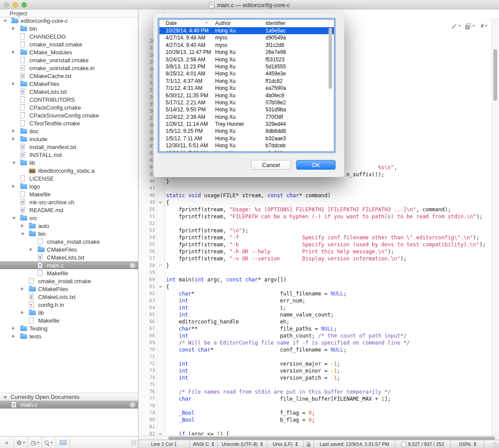  I want to click on revision-row: 3/9/13, 11:23 PMHong Xu5d18555, so click(247, 67).